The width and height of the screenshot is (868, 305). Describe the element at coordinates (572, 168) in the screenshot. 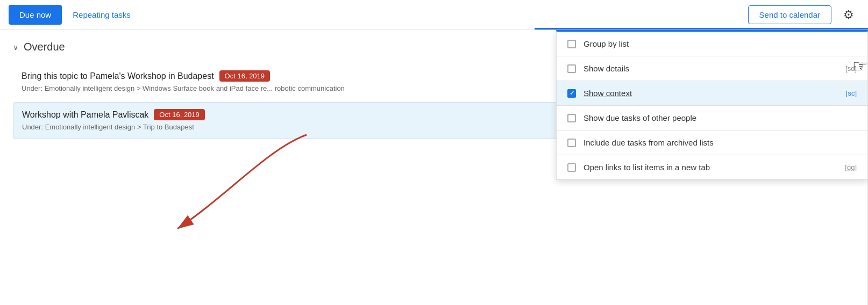

I see `checkbox-new-tab` at that location.